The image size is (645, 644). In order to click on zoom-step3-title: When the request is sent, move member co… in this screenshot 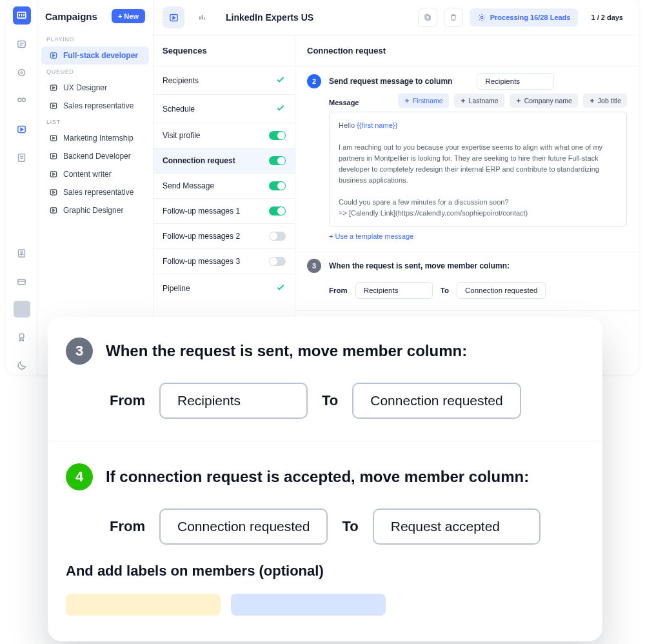, I will do `click(286, 351)`.